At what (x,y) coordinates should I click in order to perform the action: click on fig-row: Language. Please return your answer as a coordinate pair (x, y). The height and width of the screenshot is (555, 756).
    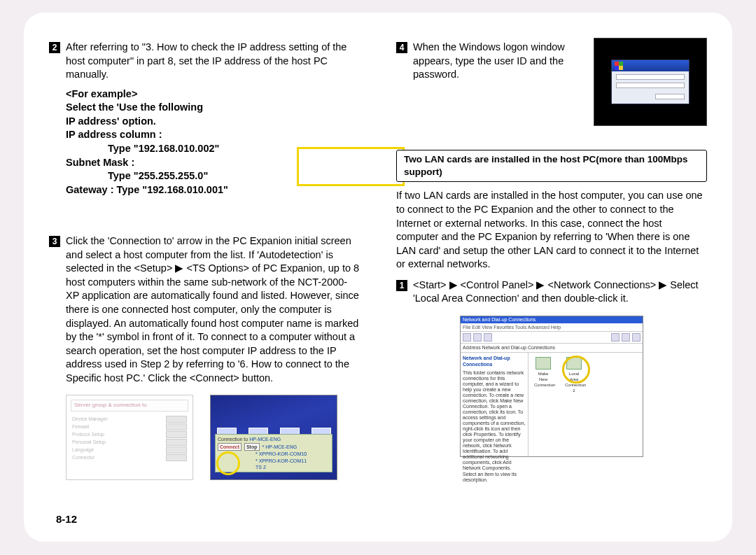
    Looking at the image, I should click on (130, 450).